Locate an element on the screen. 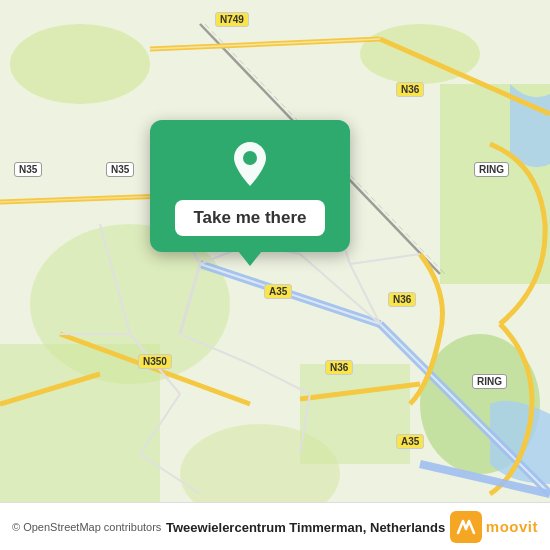  location-pin-icon is located at coordinates (250, 164).